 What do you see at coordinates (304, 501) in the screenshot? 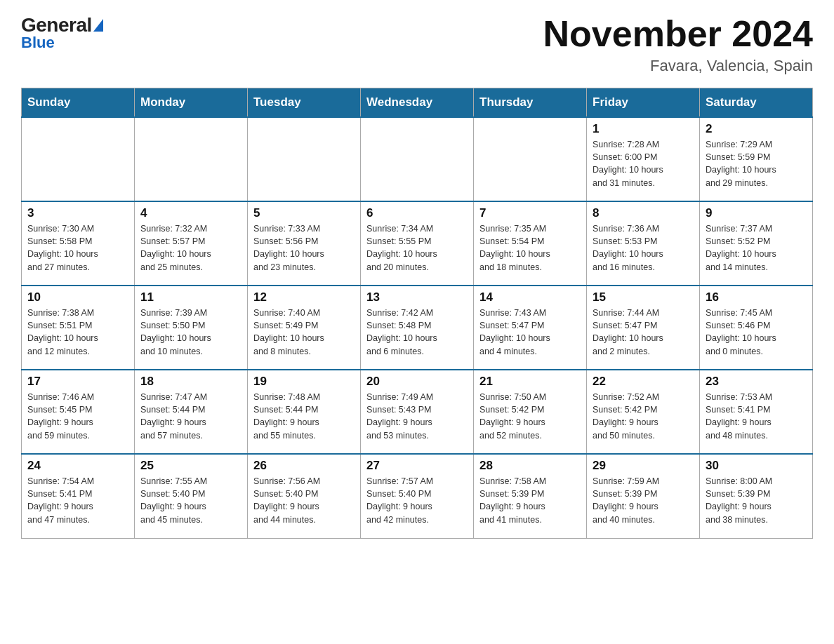
I see `day-info: Sunrise: 7:56 AM Sunset: 5:40 PM Dayligh…` at bounding box center [304, 501].